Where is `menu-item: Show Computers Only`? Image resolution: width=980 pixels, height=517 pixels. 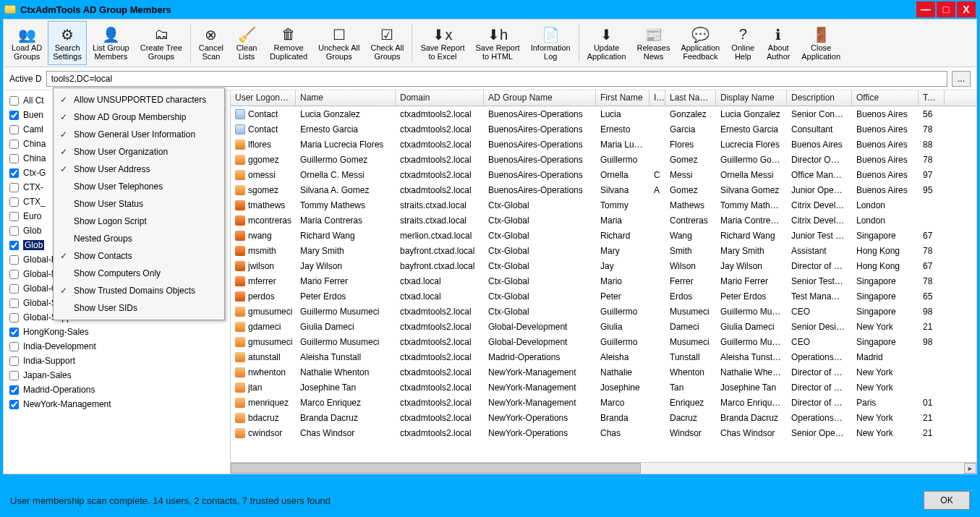 menu-item: Show Computers Only is located at coordinates (139, 273).